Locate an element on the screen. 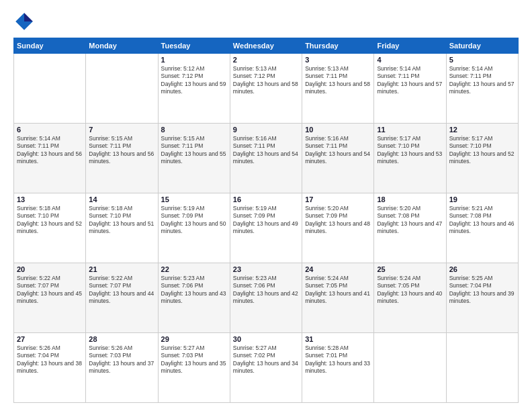 The height and width of the screenshot is (411, 532). day-number: 12 is located at coordinates (482, 130).